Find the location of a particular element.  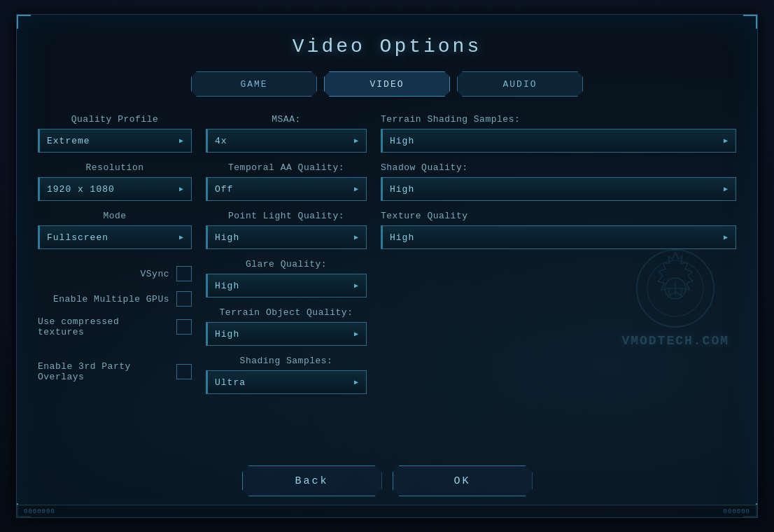

quality-profile-label: Quality Profile is located at coordinates (115, 119).